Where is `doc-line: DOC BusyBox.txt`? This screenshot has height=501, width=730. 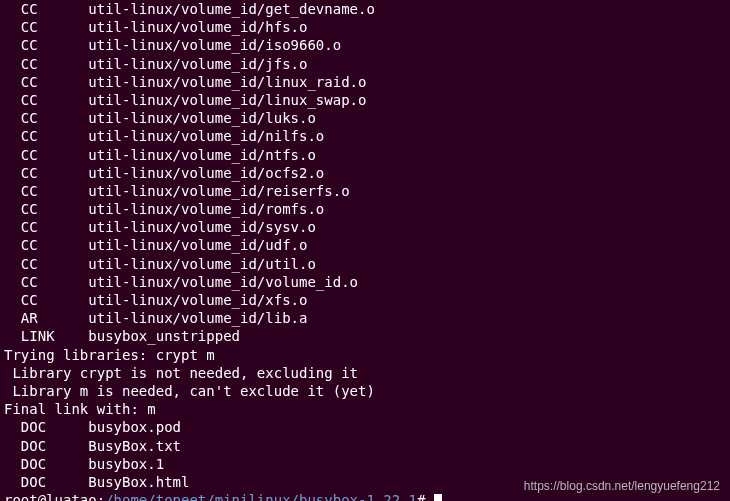 doc-line: DOC BusyBox.txt is located at coordinates (365, 446).